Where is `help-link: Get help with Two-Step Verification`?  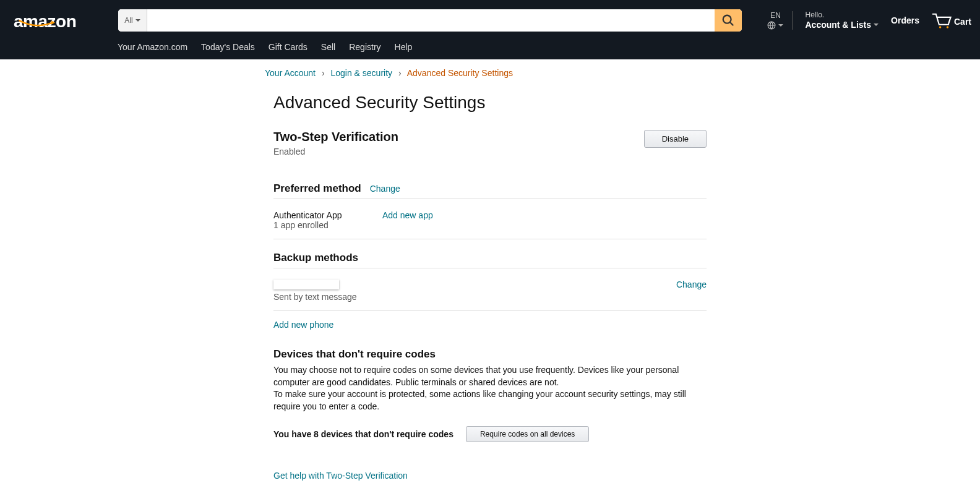
help-link: Get help with Two-Step Verification is located at coordinates (490, 476).